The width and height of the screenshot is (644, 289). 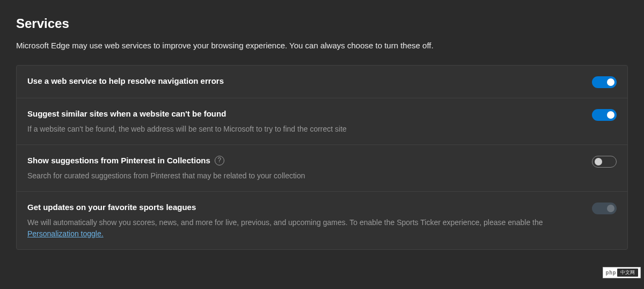 What do you see at coordinates (126, 81) in the screenshot?
I see `setting-title: Use a web service to help resolve naviga…` at bounding box center [126, 81].